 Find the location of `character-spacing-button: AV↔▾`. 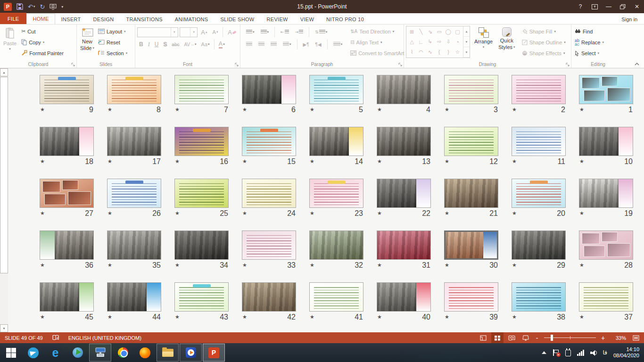

character-spacing-button: AV↔▾ is located at coordinates (190, 44).